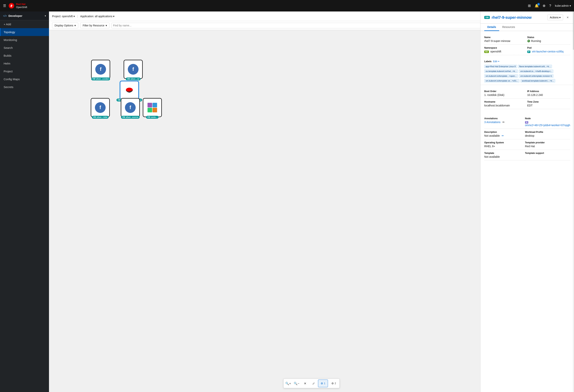 Image resolution: width=574 pixels, height=392 pixels. I want to click on sidebar-item-helm: Helm, so click(24, 63).